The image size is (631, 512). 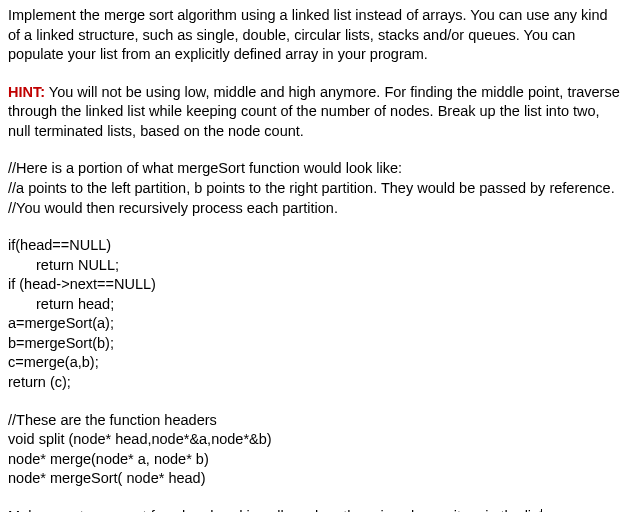 What do you see at coordinates (314, 209) in the screenshot?
I see `comment-line: //You would then recursively process eac…` at bounding box center [314, 209].